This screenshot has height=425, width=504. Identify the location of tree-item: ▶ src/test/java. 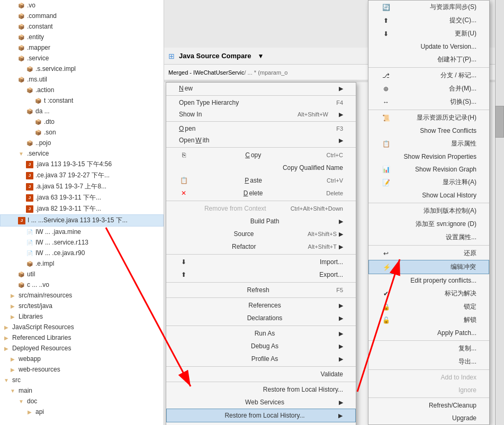
(82, 306).